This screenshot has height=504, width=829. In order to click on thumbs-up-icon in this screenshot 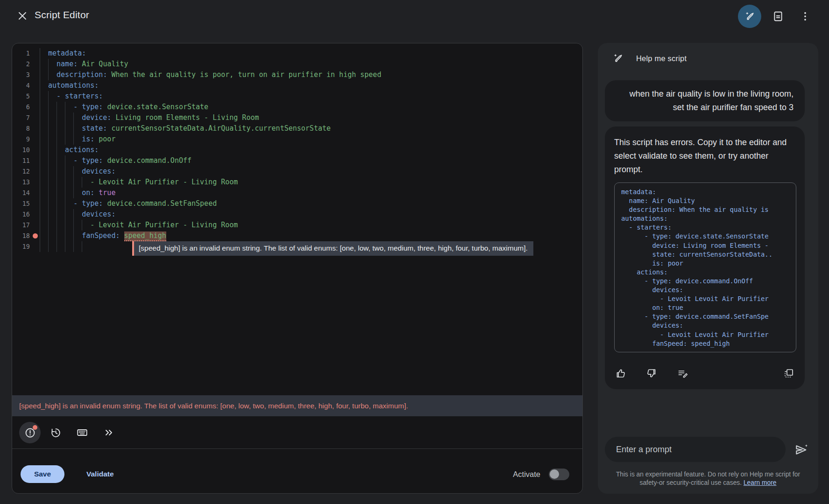, I will do `click(621, 373)`.